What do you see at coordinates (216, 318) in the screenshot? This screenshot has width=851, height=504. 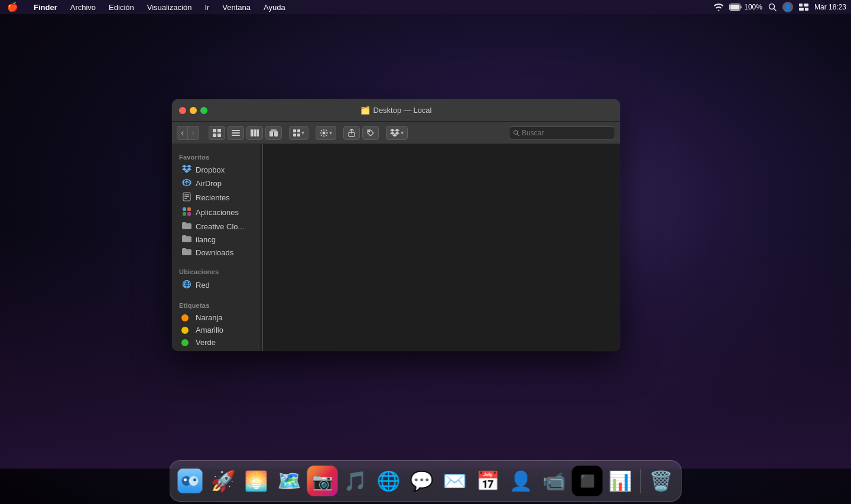 I see `sidebar-item-naranja: Naranja` at bounding box center [216, 318].